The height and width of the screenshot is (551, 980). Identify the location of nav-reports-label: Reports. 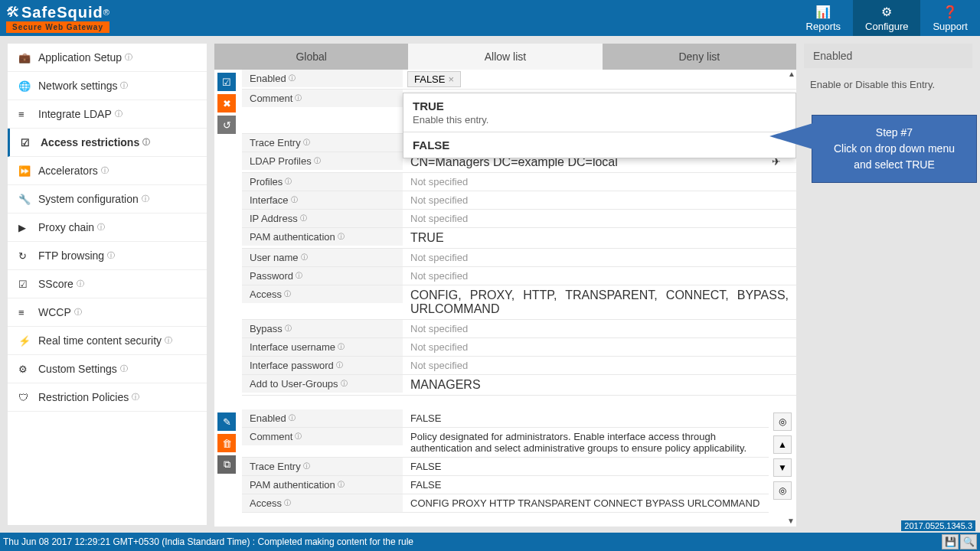
(824, 26).